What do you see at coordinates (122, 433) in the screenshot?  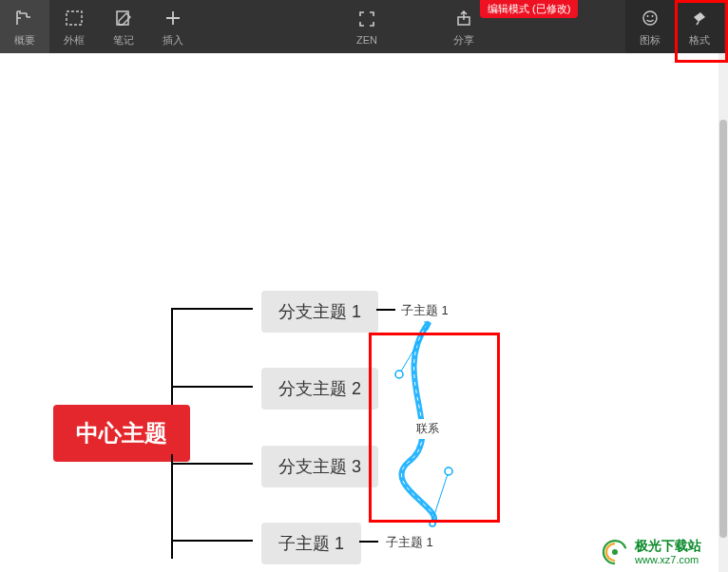 I see `center-topic: 中心主题` at bounding box center [122, 433].